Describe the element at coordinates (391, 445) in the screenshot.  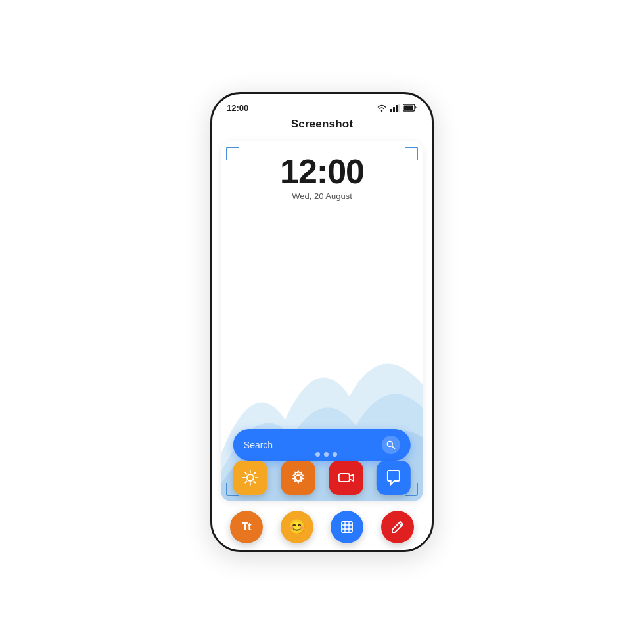
I see `search-icon` at that location.